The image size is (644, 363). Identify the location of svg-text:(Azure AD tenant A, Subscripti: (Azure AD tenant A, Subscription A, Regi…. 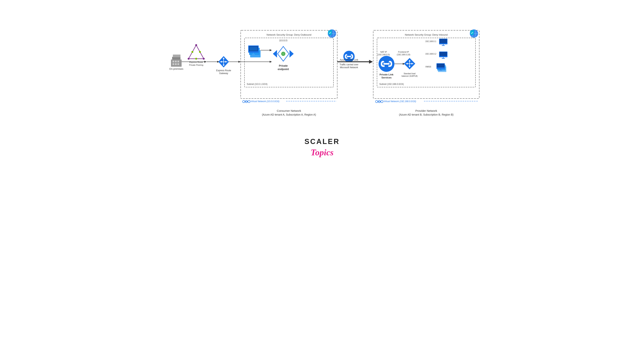
(289, 115).